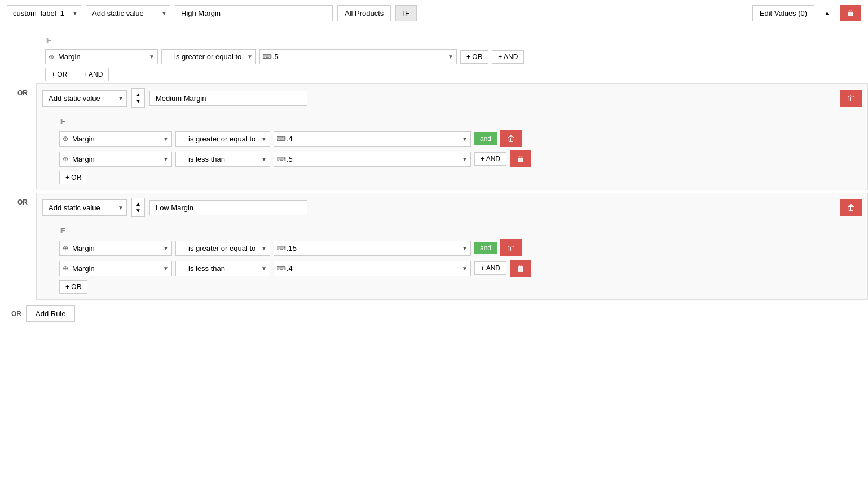 This screenshot has width=868, height=479. Describe the element at coordinates (446, 56) in the screenshot. I see `rule1-condition1: ⊕ Margin Price Cost ▼ is greater or equa…` at that location.